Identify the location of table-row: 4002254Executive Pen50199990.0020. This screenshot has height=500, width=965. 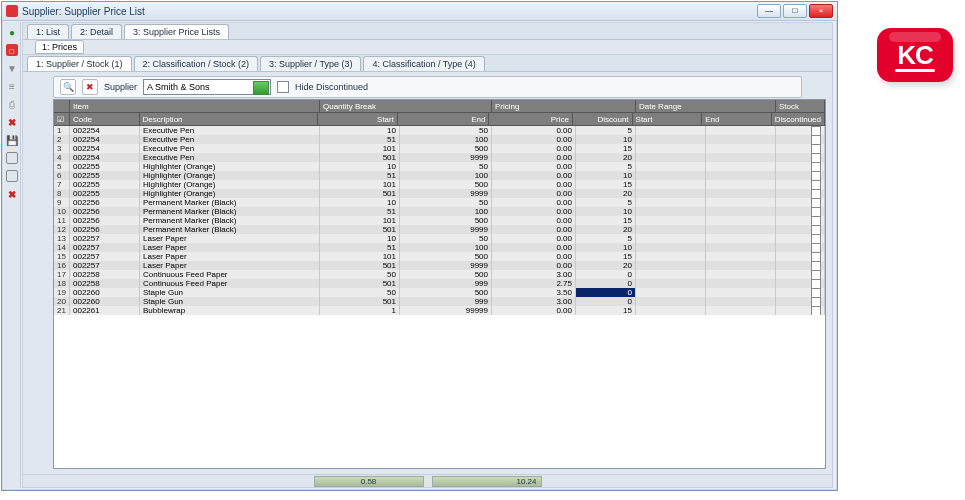
(440, 158).